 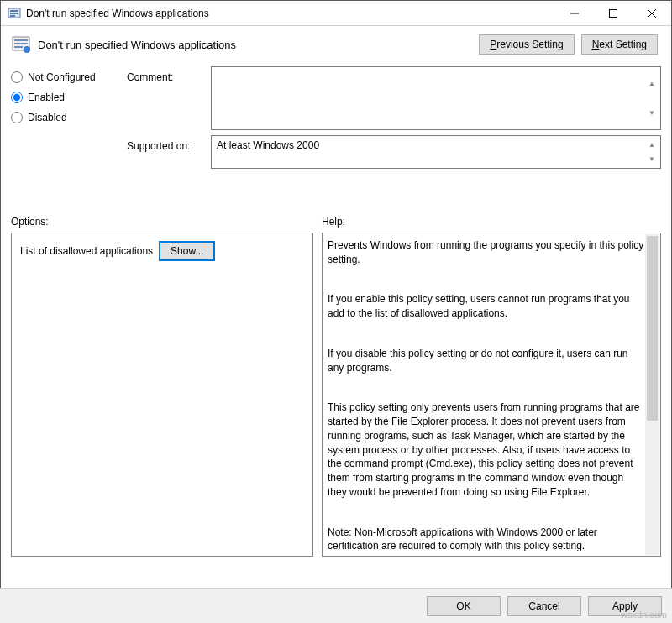 What do you see at coordinates (291, 13) in the screenshot?
I see `window-title: Don't run specified Windows applications` at bounding box center [291, 13].